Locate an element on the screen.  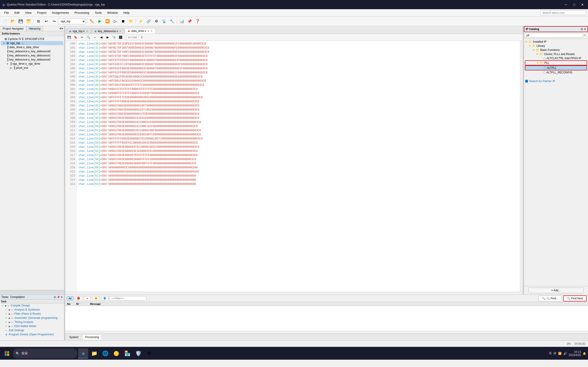
task-eda: ✓ ▶ ▷ EDA Netlist Writer is located at coordinates (32, 326).